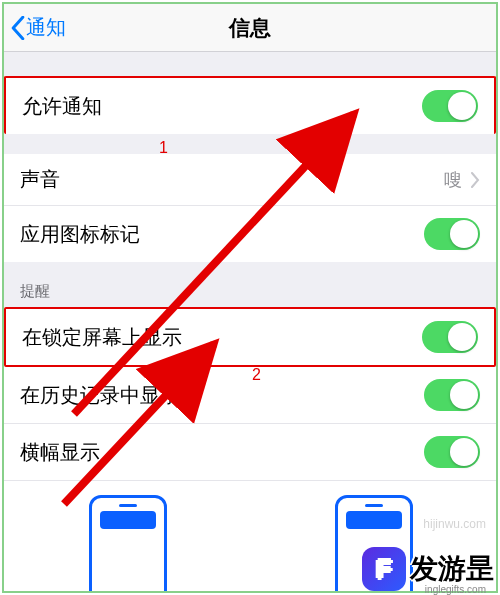  What do you see at coordinates (35, 28) in the screenshot?
I see `back-button: 通知` at bounding box center [35, 28].